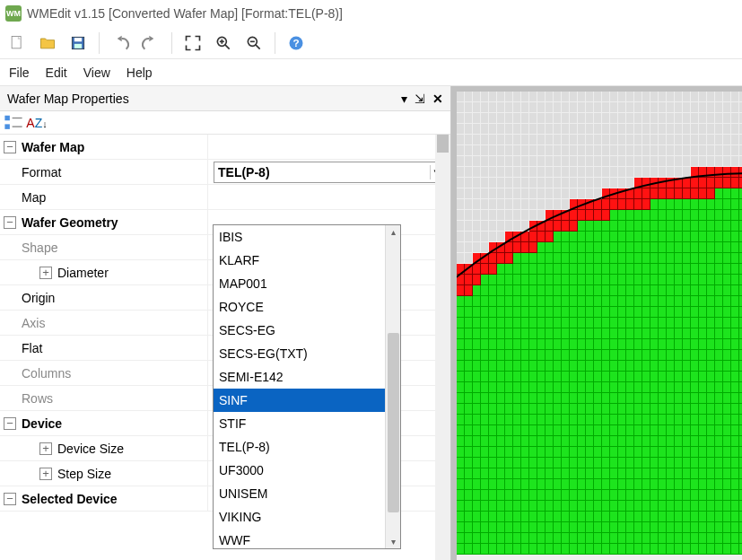 The height and width of the screenshot is (560, 742). What do you see at coordinates (300, 237) in the screenshot?
I see `dropdown-item: IBIS` at bounding box center [300, 237].